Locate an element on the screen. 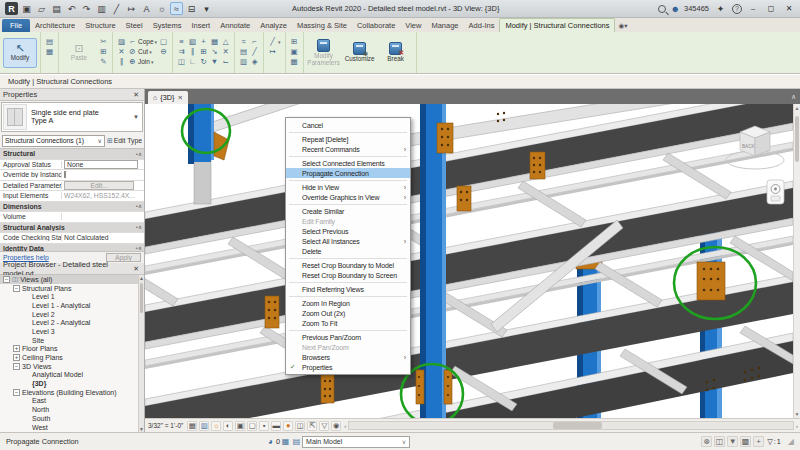 Image resolution: width=800 pixels, height=450 pixels. menu-item-zoom-to-fit: Zoom To Fit is located at coordinates (348, 323).